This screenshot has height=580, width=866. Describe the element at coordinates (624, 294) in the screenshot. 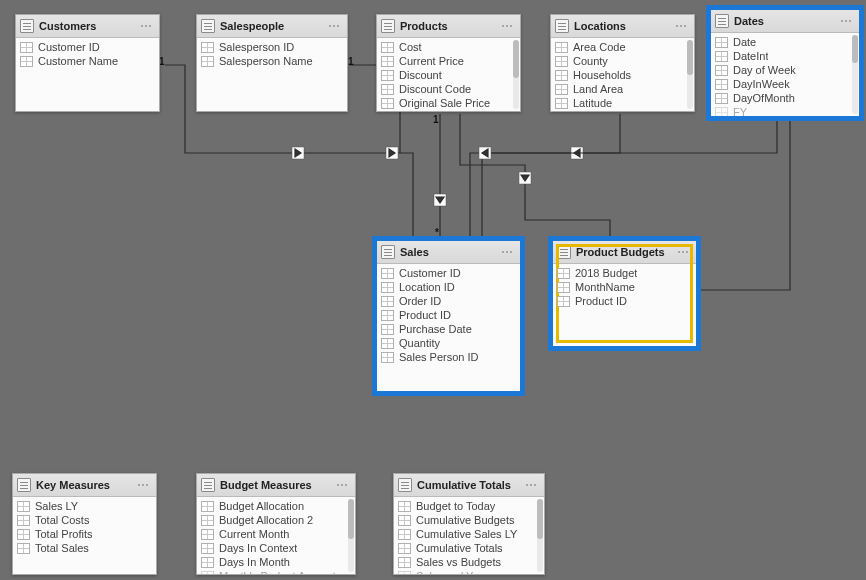

I see `table-product-budgets: Product Budgets ⋯ 2018 Budget MonthName …` at that location.